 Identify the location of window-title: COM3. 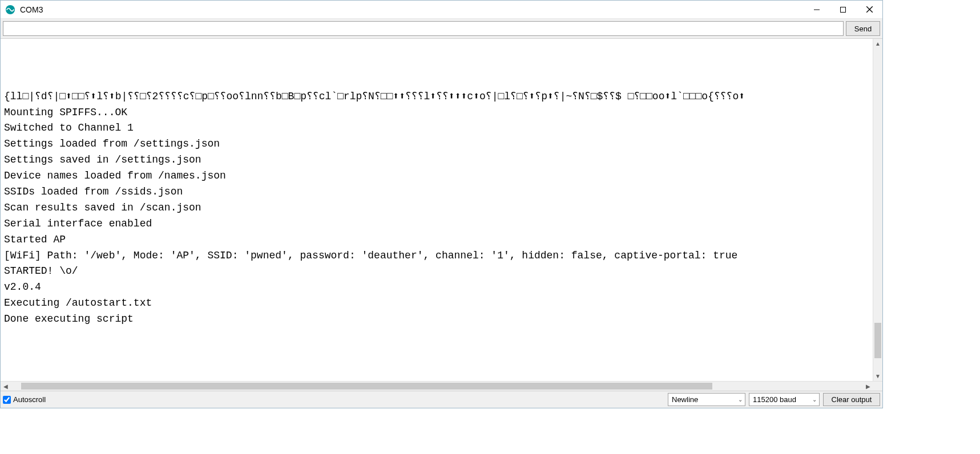
(412, 10).